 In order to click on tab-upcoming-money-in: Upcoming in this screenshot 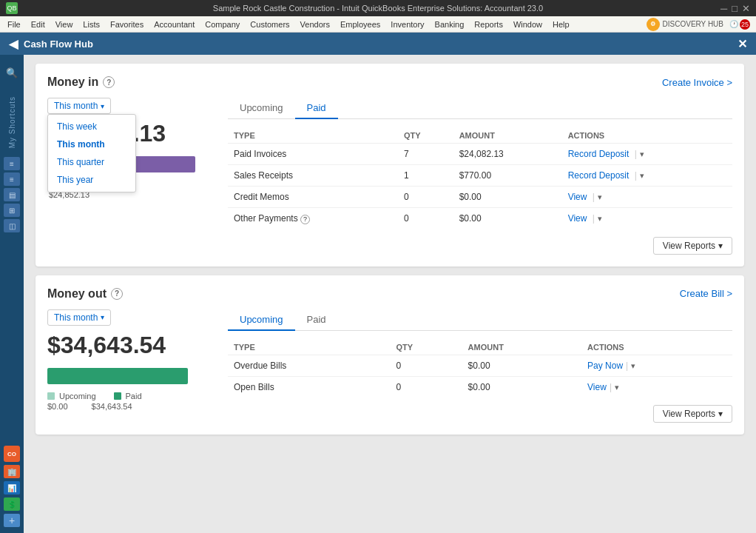, I will do `click(262, 108)`.